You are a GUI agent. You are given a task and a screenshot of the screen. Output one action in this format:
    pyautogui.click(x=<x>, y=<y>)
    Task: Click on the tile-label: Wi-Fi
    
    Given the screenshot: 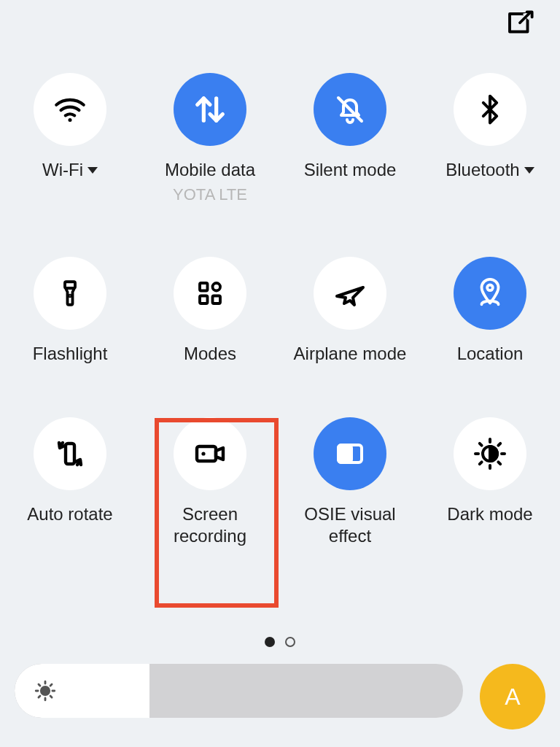 What is the action you would take?
    pyautogui.click(x=70, y=170)
    